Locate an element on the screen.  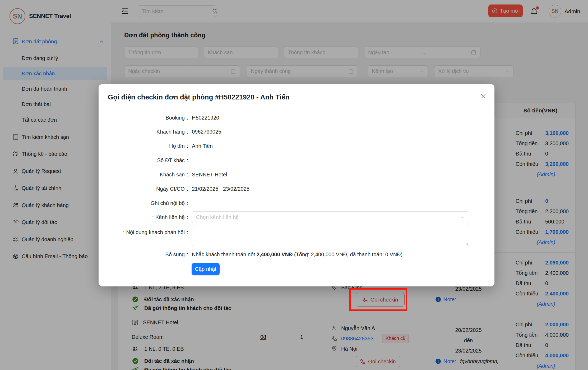
field-label: Số ĐT khác is located at coordinates (148, 160).